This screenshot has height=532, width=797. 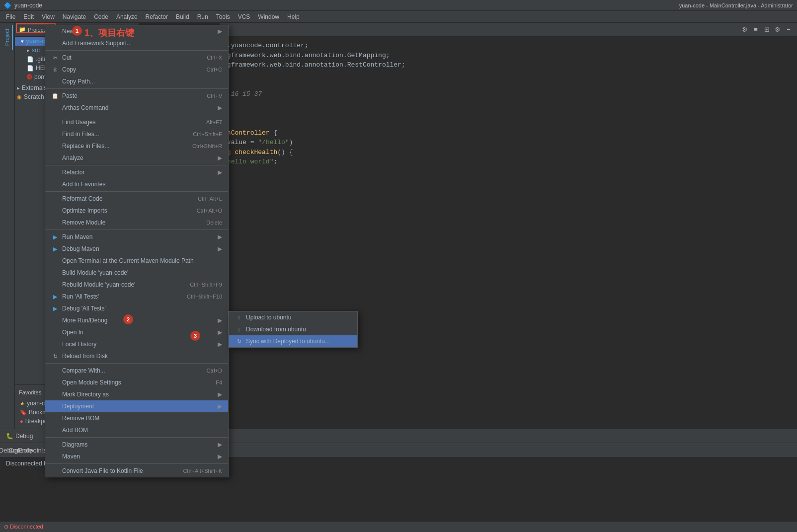 I want to click on ctx-more-run-debug: More Run/Debug ▶, so click(x=137, y=320).